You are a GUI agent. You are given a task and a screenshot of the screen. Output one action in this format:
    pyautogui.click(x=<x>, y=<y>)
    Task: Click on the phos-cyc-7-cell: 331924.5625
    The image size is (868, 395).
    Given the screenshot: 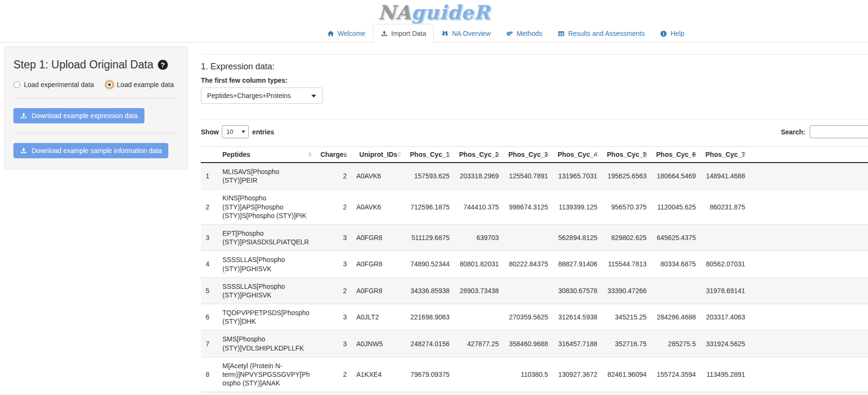 What is the action you would take?
    pyautogui.click(x=725, y=343)
    